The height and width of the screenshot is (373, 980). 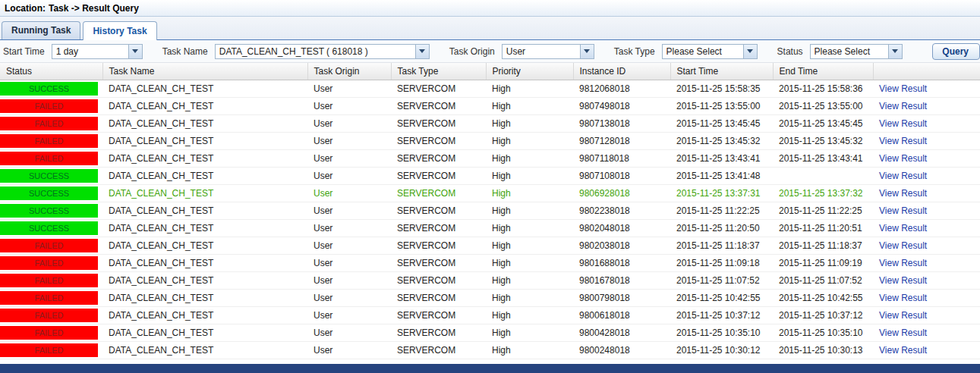 What do you see at coordinates (205, 71) in the screenshot?
I see `column-header-task-name: Task Name` at bounding box center [205, 71].